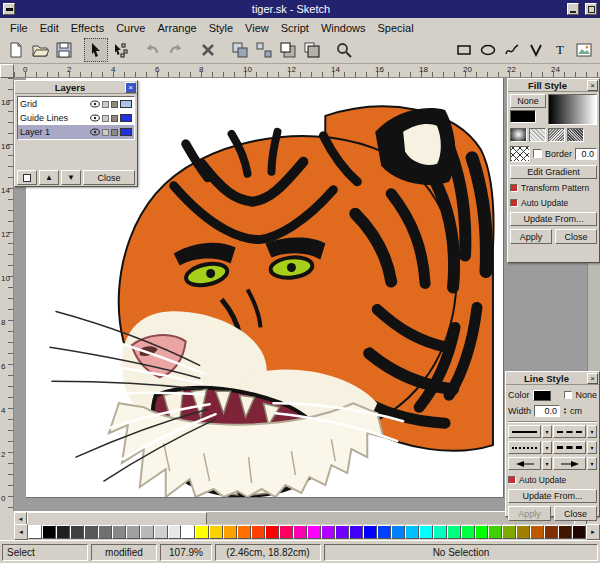  What do you see at coordinates (554, 172) in the screenshot?
I see `edit-gradient-button: Edit Gradient` at bounding box center [554, 172].